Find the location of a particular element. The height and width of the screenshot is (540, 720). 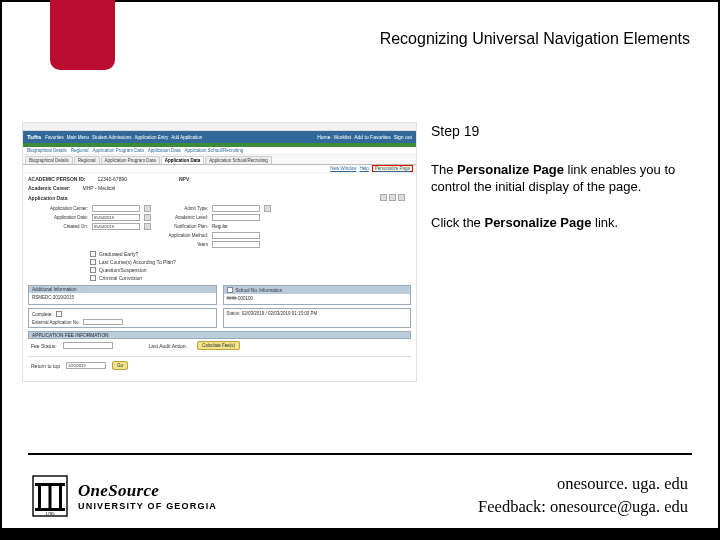

status-label: Status: is located at coordinates (234, 314).